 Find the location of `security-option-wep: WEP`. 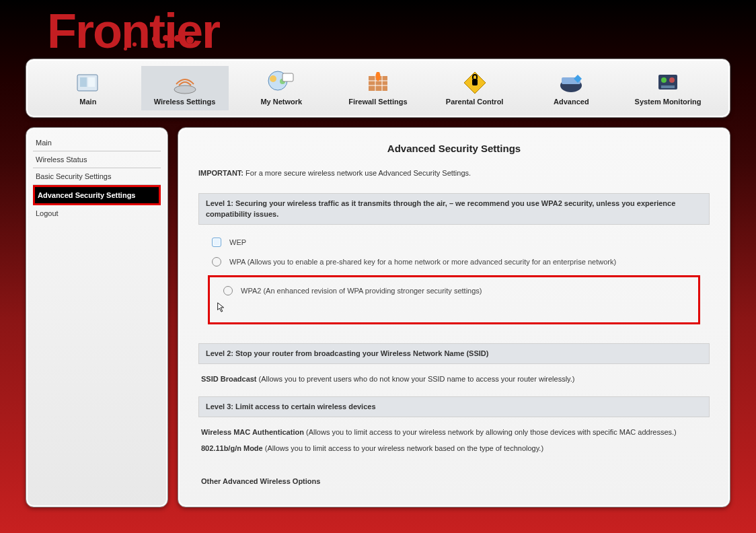

security-option-wep: WEP is located at coordinates (454, 242).